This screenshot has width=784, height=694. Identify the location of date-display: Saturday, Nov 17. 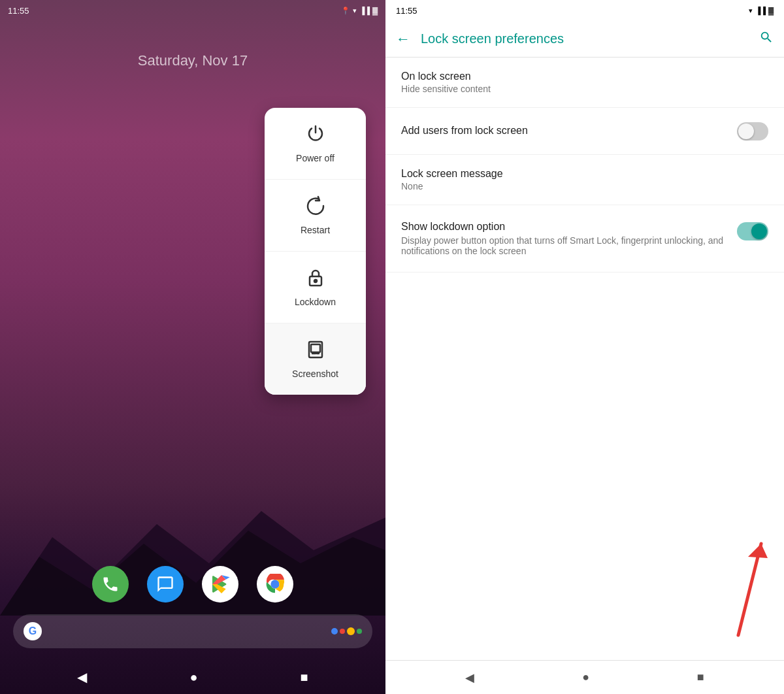
(193, 61).